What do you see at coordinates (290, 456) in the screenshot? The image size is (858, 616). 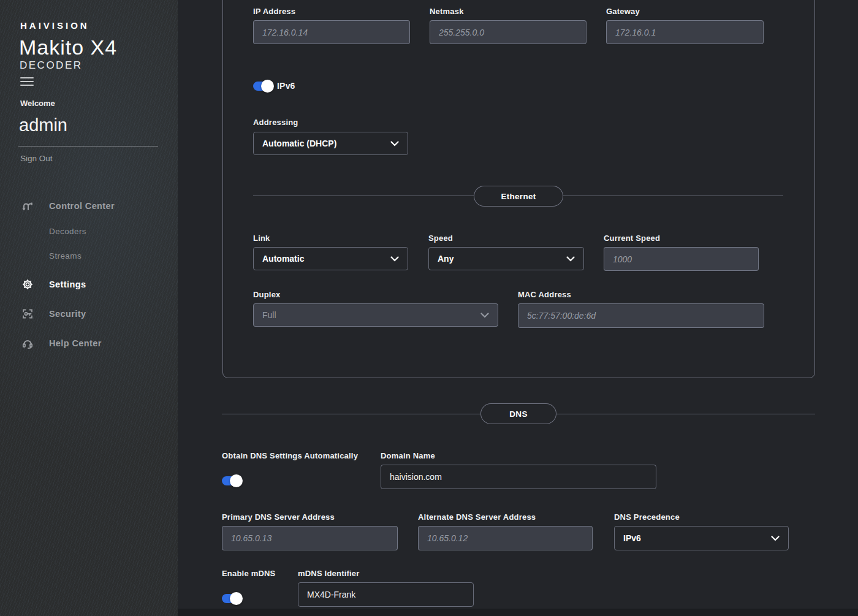 I see `obtain-dns-label: Obtain DNS Settings Automatically` at bounding box center [290, 456].